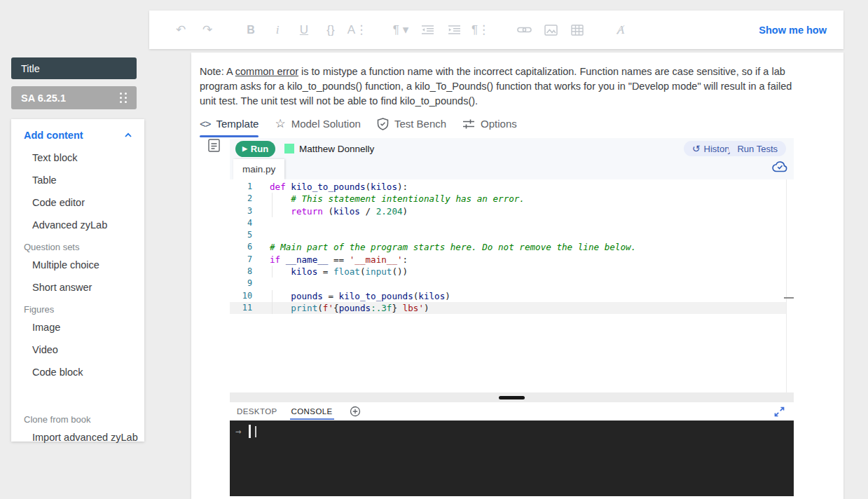 This screenshot has height=499, width=868. I want to click on line-number: 10, so click(247, 296).